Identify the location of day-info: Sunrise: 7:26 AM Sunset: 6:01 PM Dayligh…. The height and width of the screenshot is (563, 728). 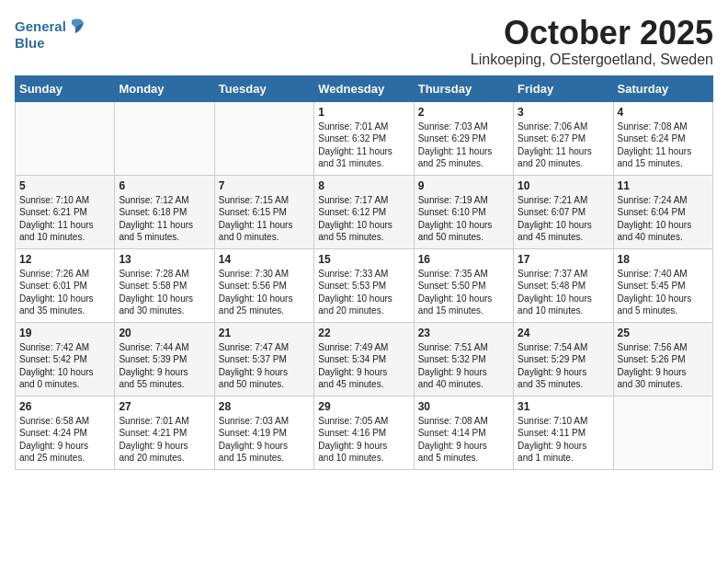
(64, 293).